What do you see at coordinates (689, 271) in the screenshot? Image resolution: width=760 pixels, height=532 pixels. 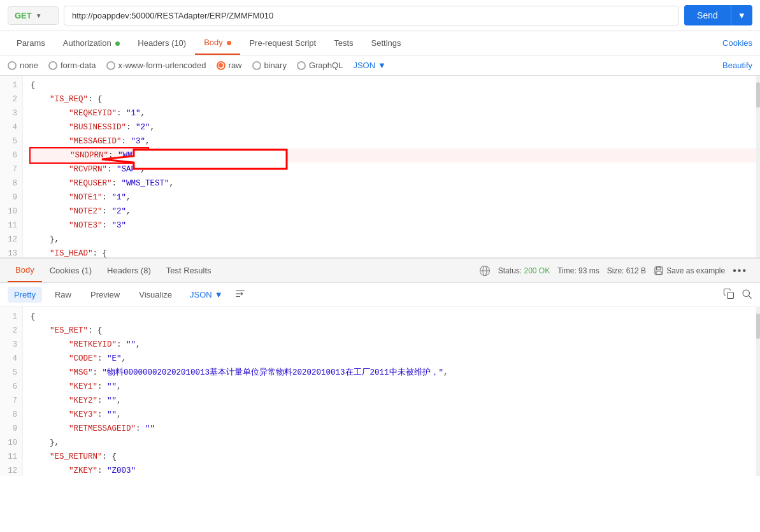 I see `save-example-button: Save as example` at bounding box center [689, 271].